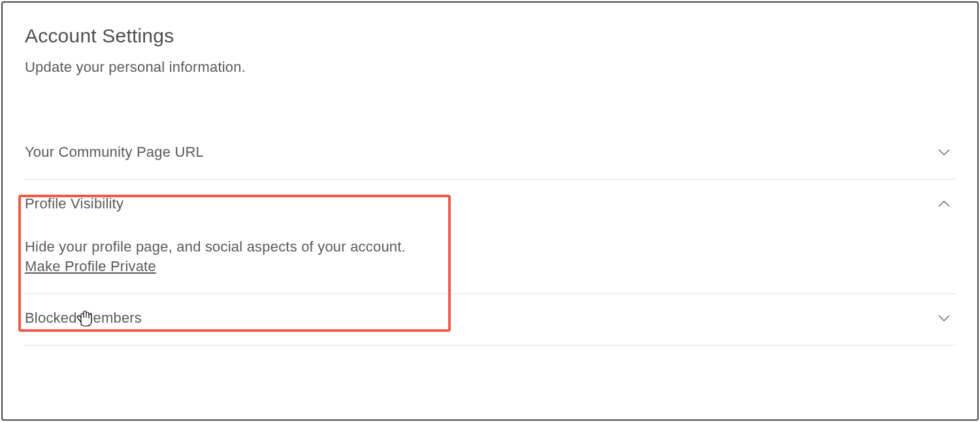 The image size is (980, 422). Describe the element at coordinates (114, 152) in the screenshot. I see `section-title-community-url: Your Community Page URL` at that location.